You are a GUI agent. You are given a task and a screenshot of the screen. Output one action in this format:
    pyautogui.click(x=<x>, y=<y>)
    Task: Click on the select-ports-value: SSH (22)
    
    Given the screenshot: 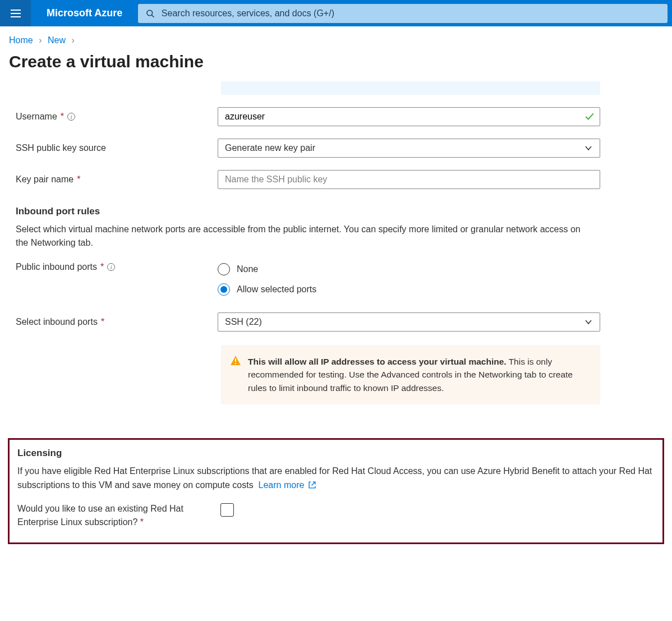 What is the action you would take?
    pyautogui.click(x=243, y=322)
    